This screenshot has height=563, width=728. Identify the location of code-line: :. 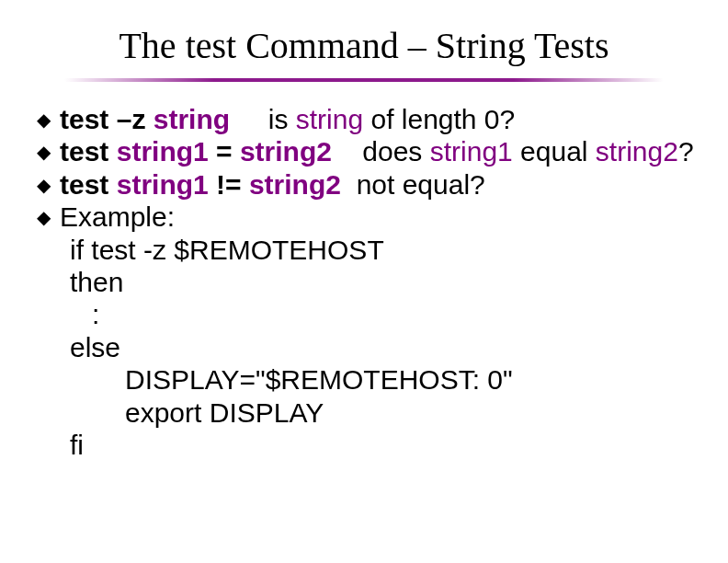
(390, 315).